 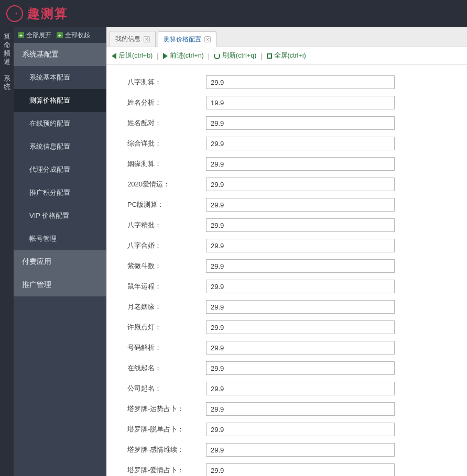 What do you see at coordinates (60, 216) in the screenshot?
I see `sidebar-item: VIP 价格配置` at bounding box center [60, 216].